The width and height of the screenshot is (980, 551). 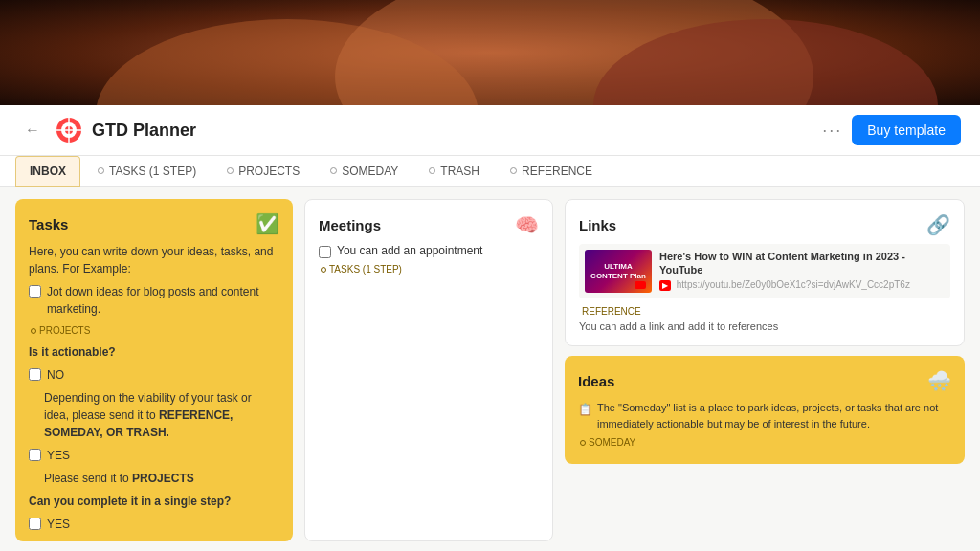 I want to click on tab-projects-label: PROJECTS, so click(x=269, y=171).